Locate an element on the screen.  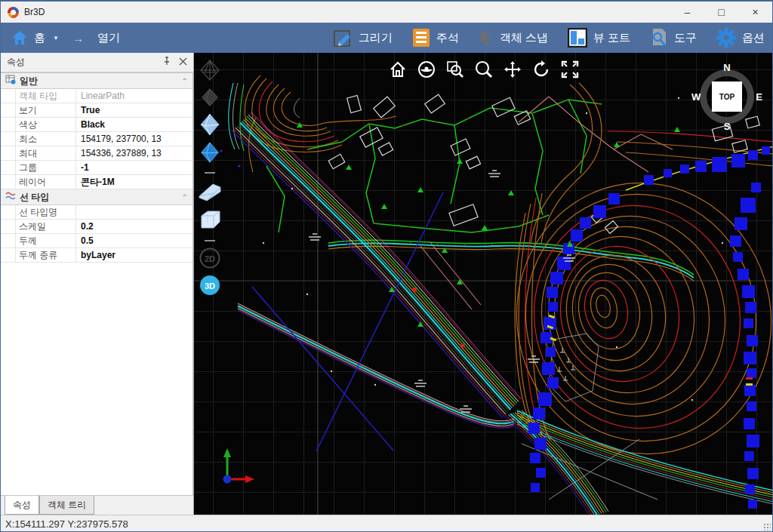
property-label: 최소 is located at coordinates (46, 139).